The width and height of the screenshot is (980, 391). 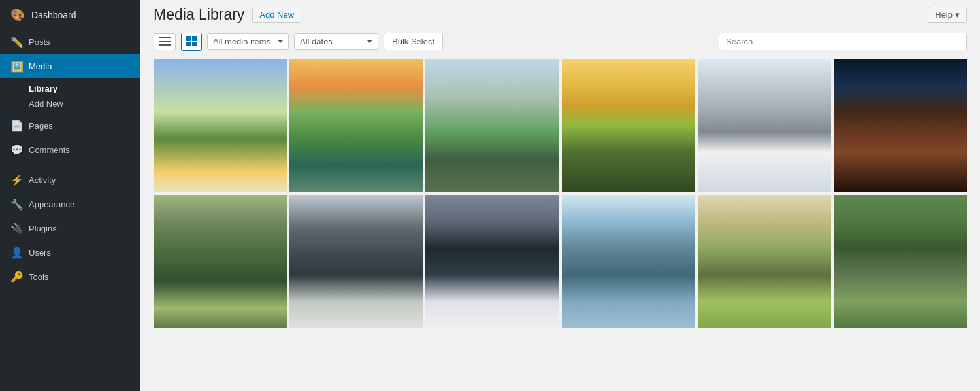 What do you see at coordinates (413, 42) in the screenshot?
I see `bulk-select-button: Bulk Select` at bounding box center [413, 42].